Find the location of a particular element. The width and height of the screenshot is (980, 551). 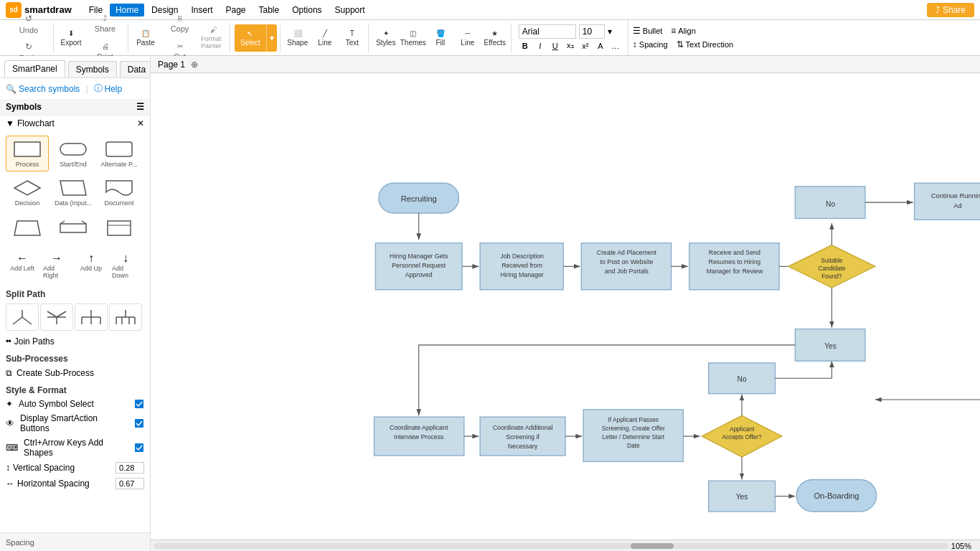

font-size-dropdown: ▾ is located at coordinates (610, 32).